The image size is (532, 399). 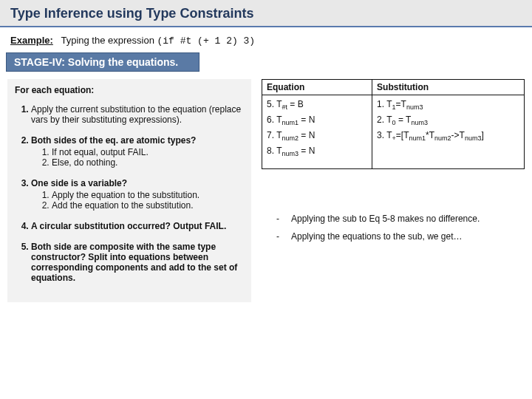 I want to click on step-2a: If not equal, output FAIL., so click(x=148, y=152).